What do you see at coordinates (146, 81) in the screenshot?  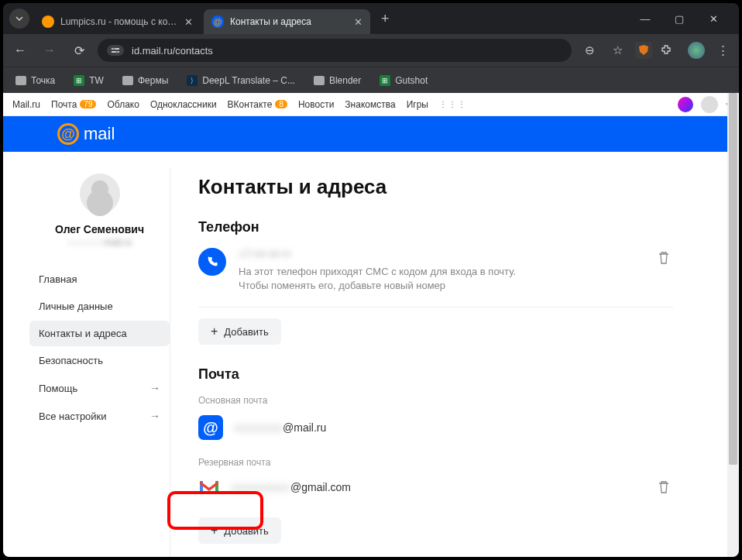 I see `bookmark-item: Фермы` at bounding box center [146, 81].